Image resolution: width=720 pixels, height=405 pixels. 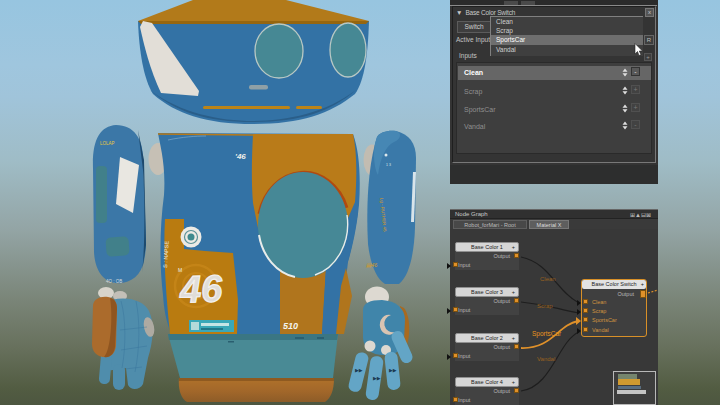 What do you see at coordinates (547, 334) in the screenshot?
I see `svg-text: SportsCar` at bounding box center [547, 334].